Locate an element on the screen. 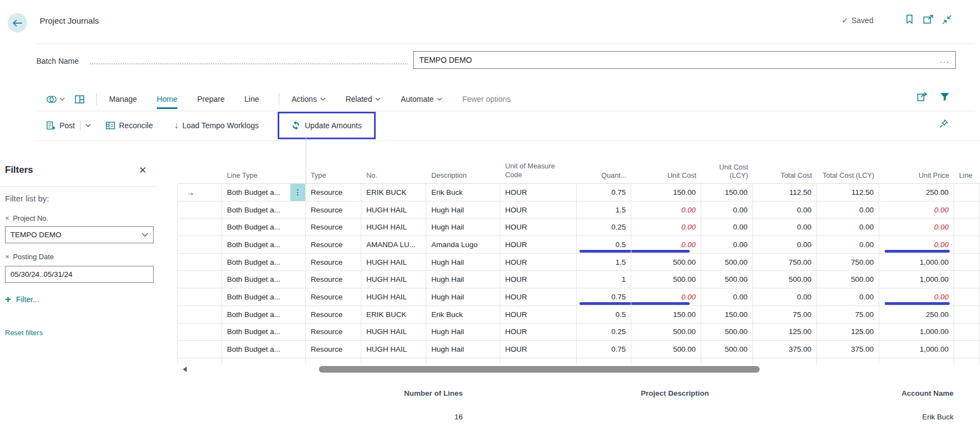 This screenshot has height=426, width=980. cell-quantity: 1 is located at coordinates (604, 280).